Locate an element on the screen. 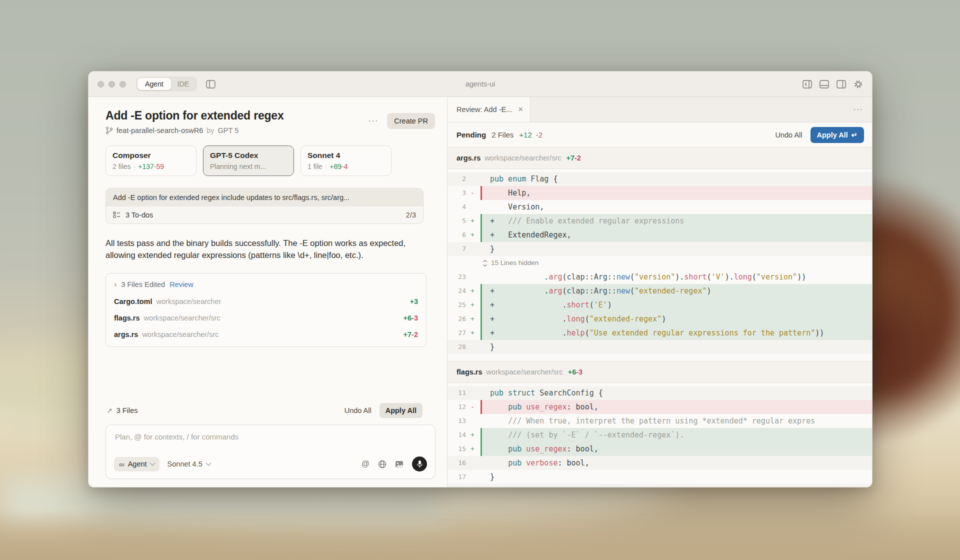 This screenshot has width=960, height=560. file-row-cargo-toml: Cargo.toml workspace/searcher +3 is located at coordinates (266, 302).